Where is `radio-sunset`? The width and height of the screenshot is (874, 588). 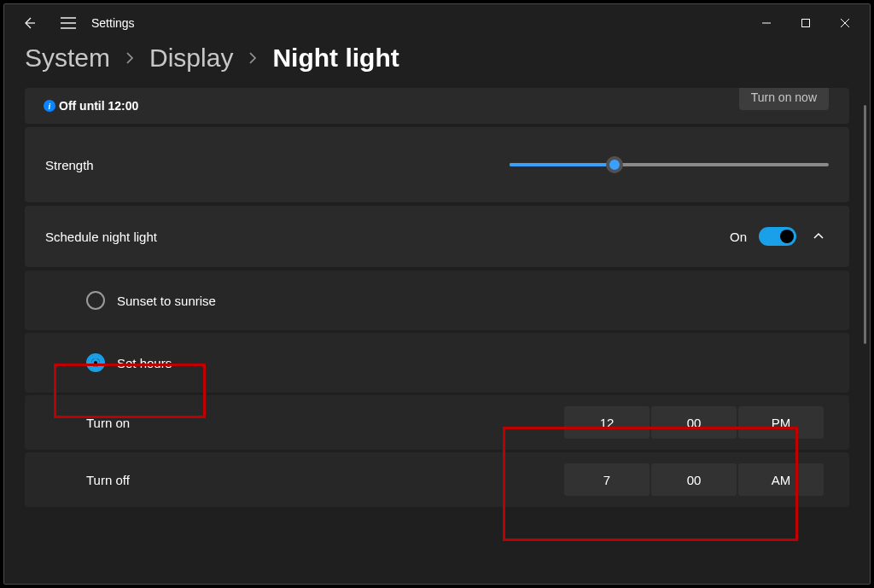 radio-sunset is located at coordinates (96, 300).